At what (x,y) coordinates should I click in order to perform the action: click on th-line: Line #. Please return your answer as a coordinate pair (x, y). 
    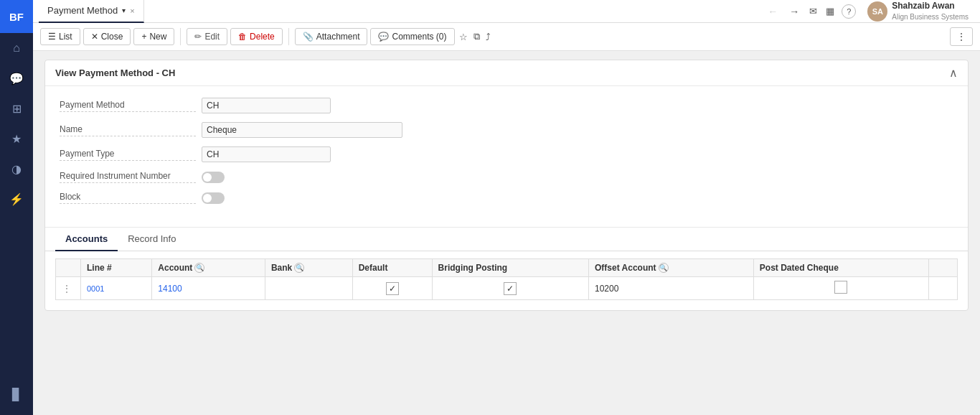
    Looking at the image, I should click on (116, 269).